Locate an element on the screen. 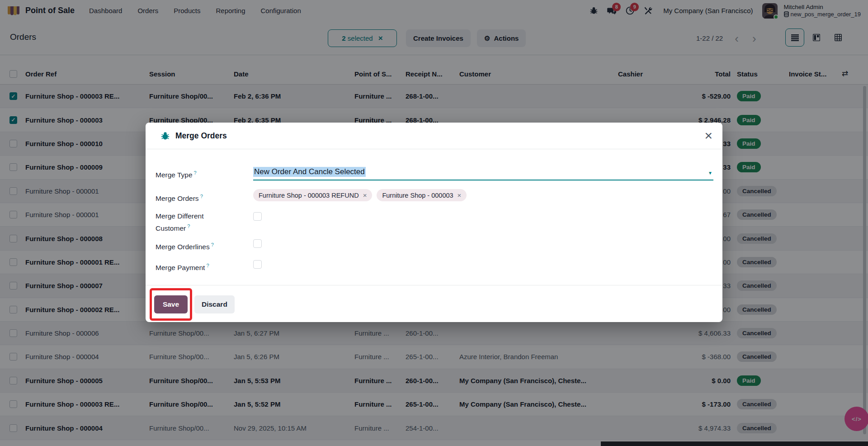  order-tag-label: Furniture Shop - 000003 REFUND is located at coordinates (309, 195).